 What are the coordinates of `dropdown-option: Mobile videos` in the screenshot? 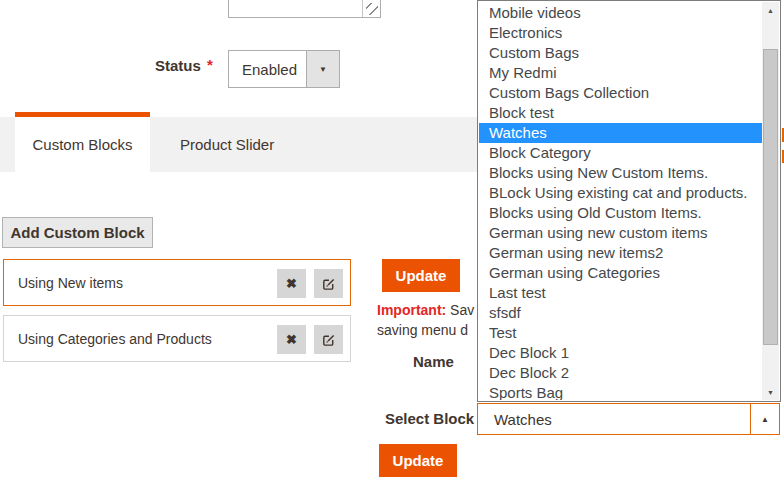 It's located at (620, 13).